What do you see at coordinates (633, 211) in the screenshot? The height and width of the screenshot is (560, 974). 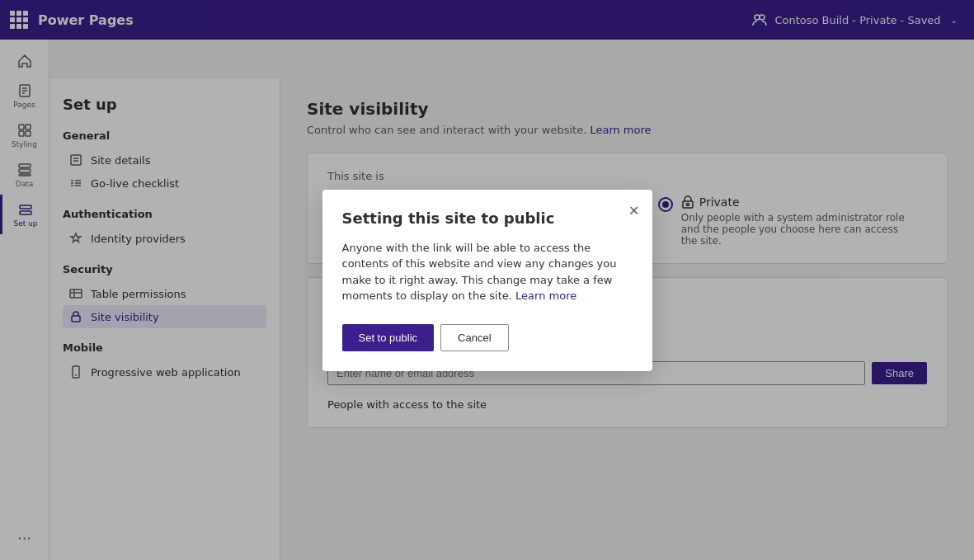 I see `dialog-close-button: ✕` at bounding box center [633, 211].